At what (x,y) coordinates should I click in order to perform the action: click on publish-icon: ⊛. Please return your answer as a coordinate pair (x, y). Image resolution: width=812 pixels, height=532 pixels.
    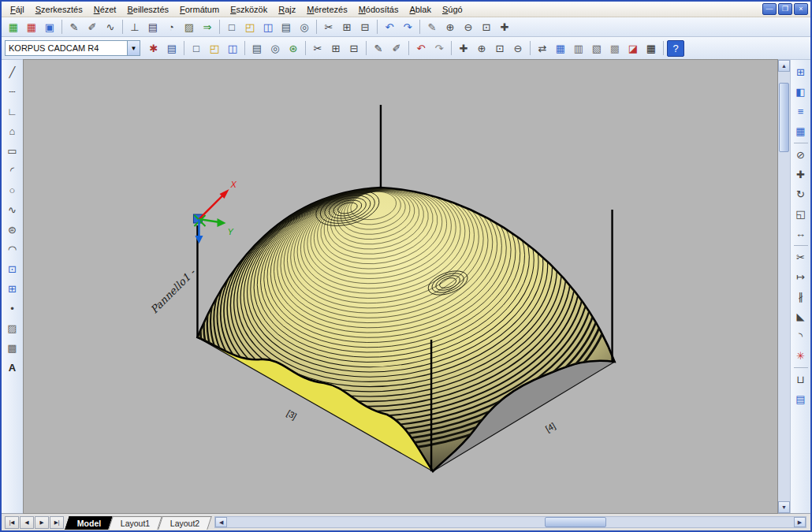
    Looking at the image, I should click on (293, 49).